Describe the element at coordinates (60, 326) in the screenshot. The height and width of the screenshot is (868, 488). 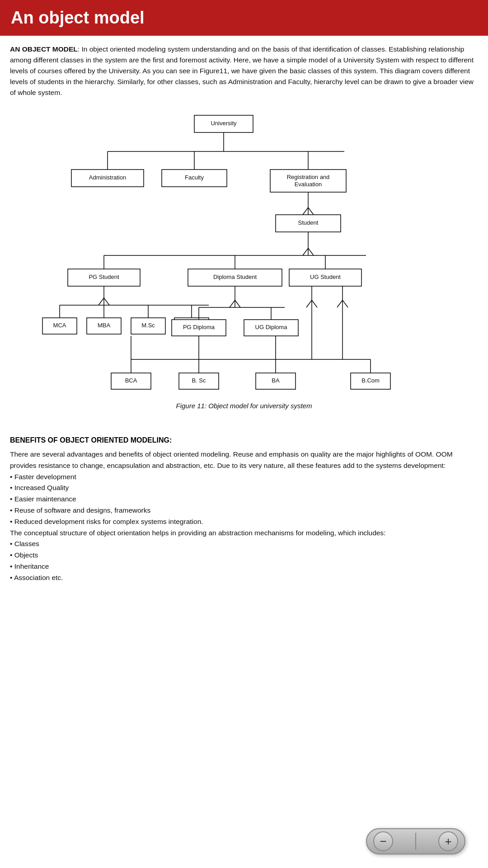
I see `label-mca: MCA` at that location.